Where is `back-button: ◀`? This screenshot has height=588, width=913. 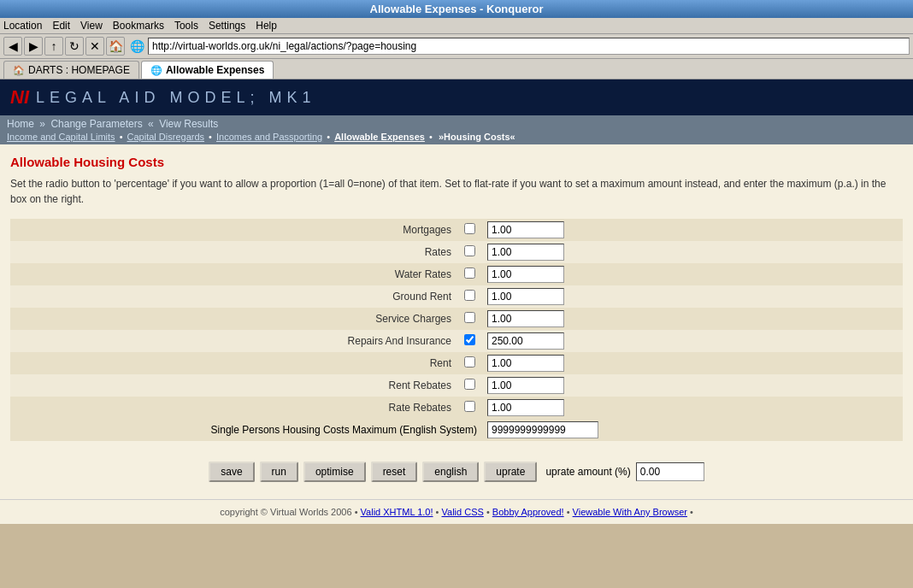 back-button: ◀ is located at coordinates (13, 46).